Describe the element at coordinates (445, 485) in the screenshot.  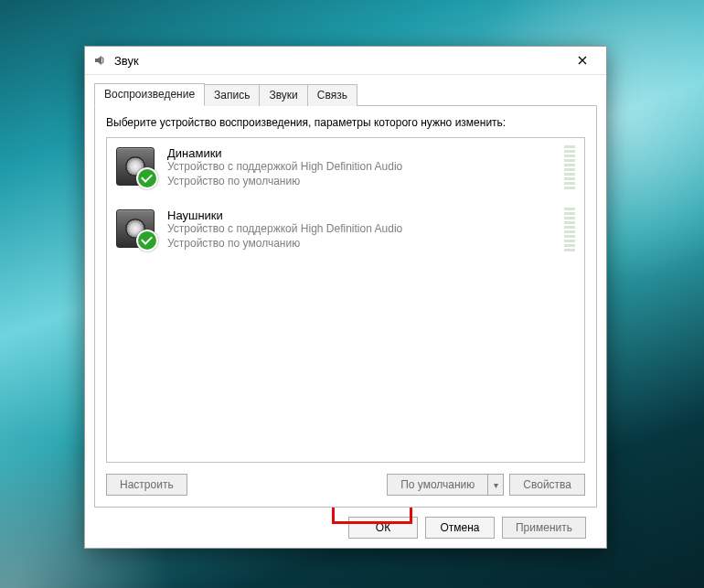
I see `set-default-splitbutton: По умолчанию ▾` at that location.